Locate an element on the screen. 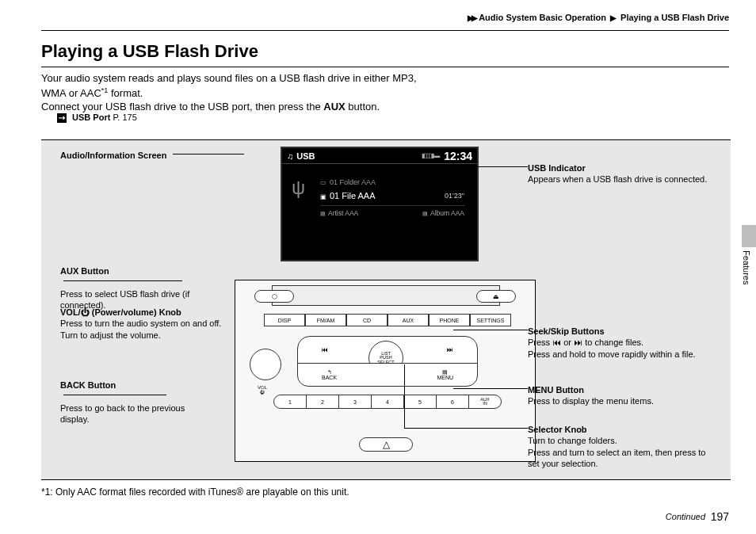 The image size is (756, 534). aux-button: AUX is located at coordinates (408, 320).